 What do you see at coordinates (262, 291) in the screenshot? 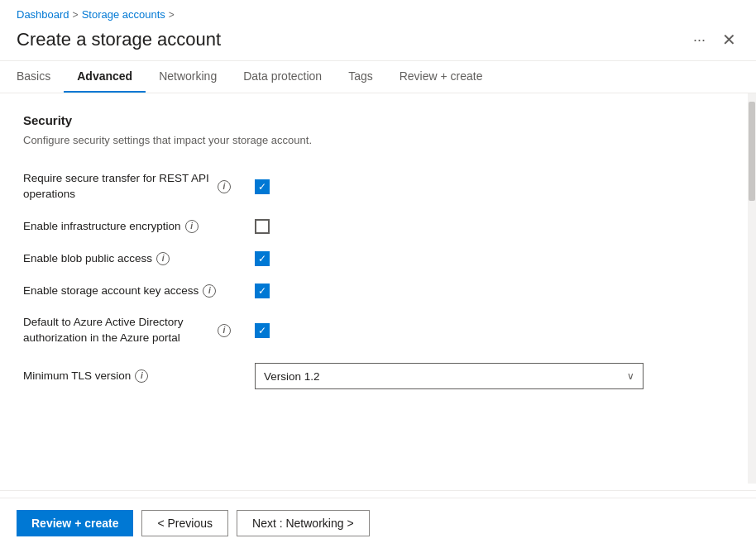
I see `checkbox-key-access-box: ✓` at bounding box center [262, 291].